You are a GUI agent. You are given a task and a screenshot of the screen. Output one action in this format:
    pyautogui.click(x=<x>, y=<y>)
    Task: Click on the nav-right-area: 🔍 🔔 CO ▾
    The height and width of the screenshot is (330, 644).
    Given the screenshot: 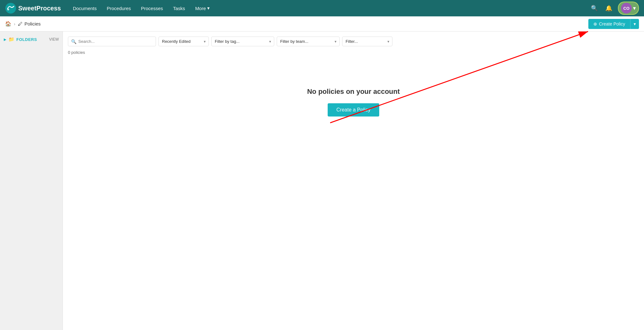 What is the action you would take?
    pyautogui.click(x=614, y=8)
    